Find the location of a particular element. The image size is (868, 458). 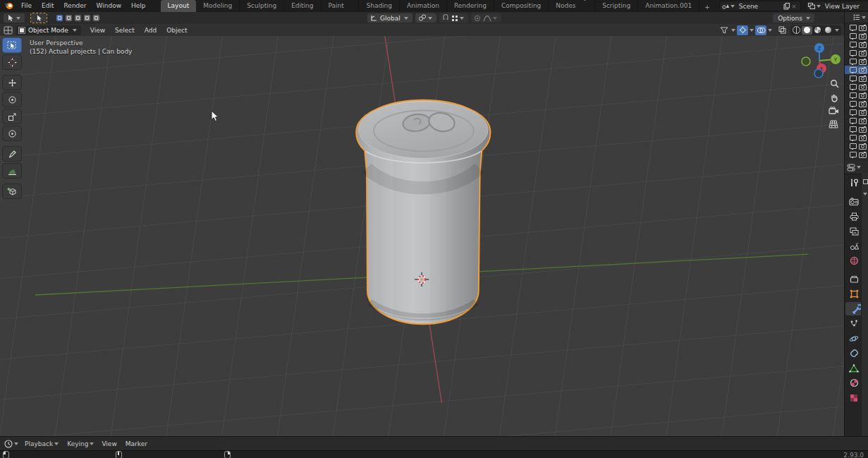

select-mode-extend is located at coordinates (69, 18).